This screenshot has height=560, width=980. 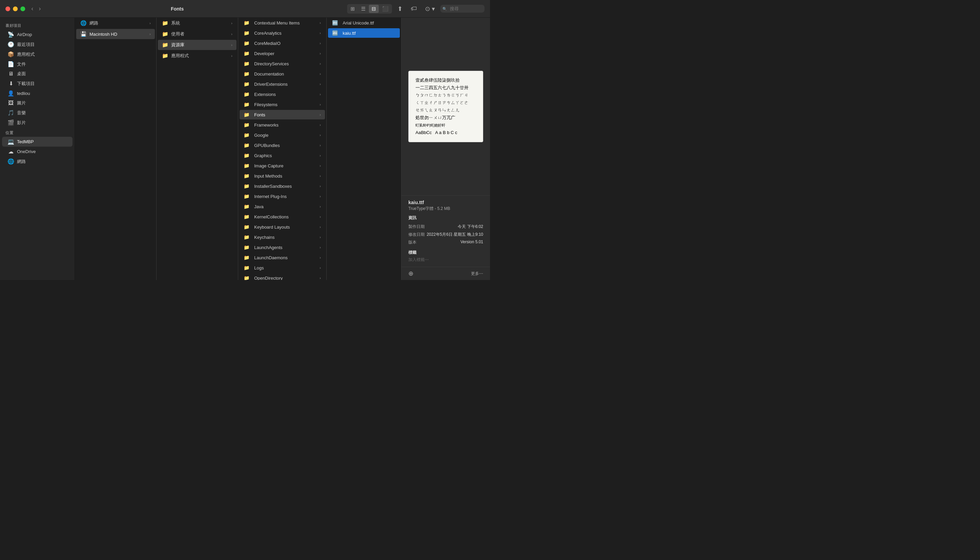 I want to click on user-icon: 👤, so click(x=11, y=93).